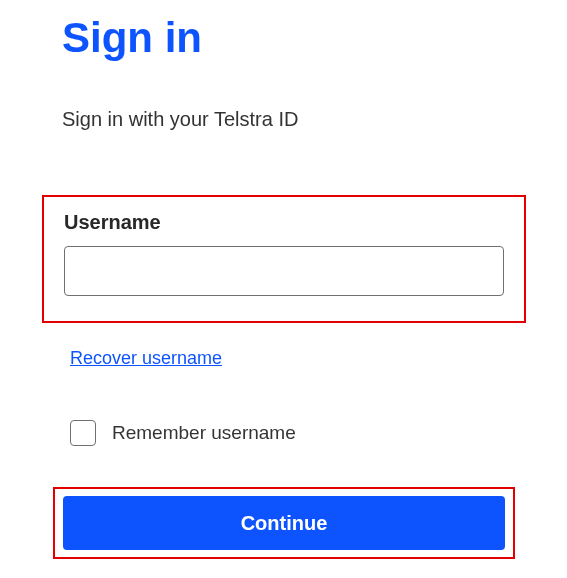 The height and width of the screenshot is (578, 567). What do you see at coordinates (284, 222) in the screenshot?
I see `username-label: Username` at bounding box center [284, 222].